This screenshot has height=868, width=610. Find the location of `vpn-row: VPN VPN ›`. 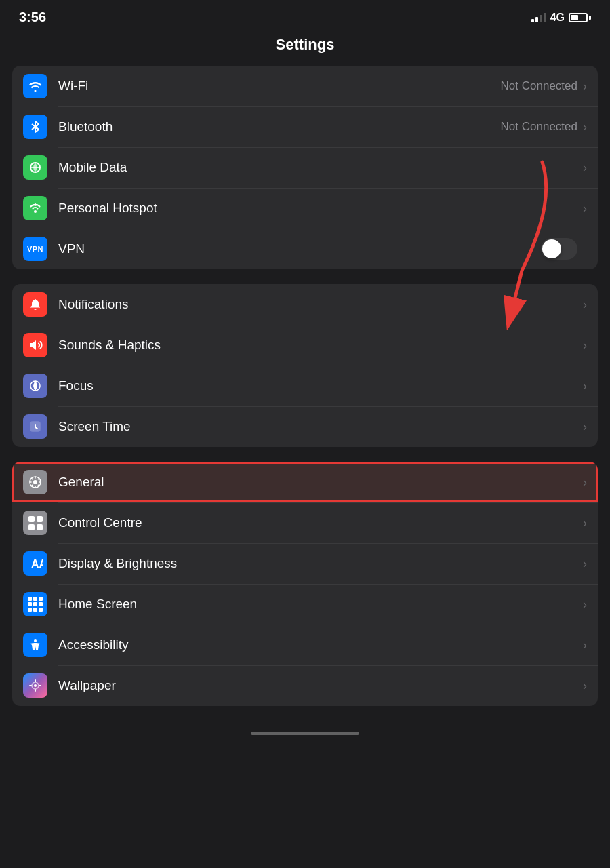

vpn-row: VPN VPN › is located at coordinates (305, 249).